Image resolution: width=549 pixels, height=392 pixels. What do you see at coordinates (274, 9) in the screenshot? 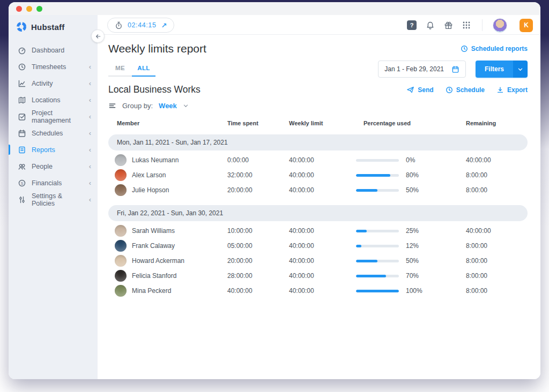
I see `window-titlebar` at bounding box center [274, 9].